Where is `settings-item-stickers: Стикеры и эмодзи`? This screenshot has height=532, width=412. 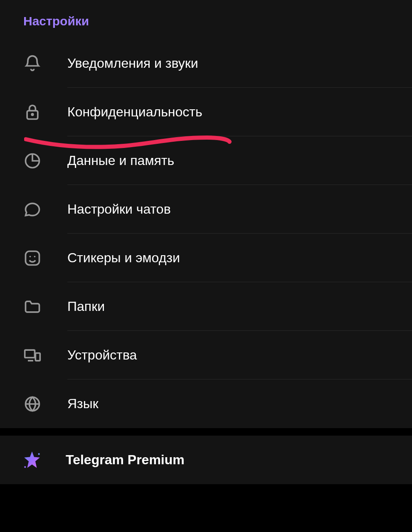
settings-item-stickers: Стикеры и эмодзи is located at coordinates (206, 258).